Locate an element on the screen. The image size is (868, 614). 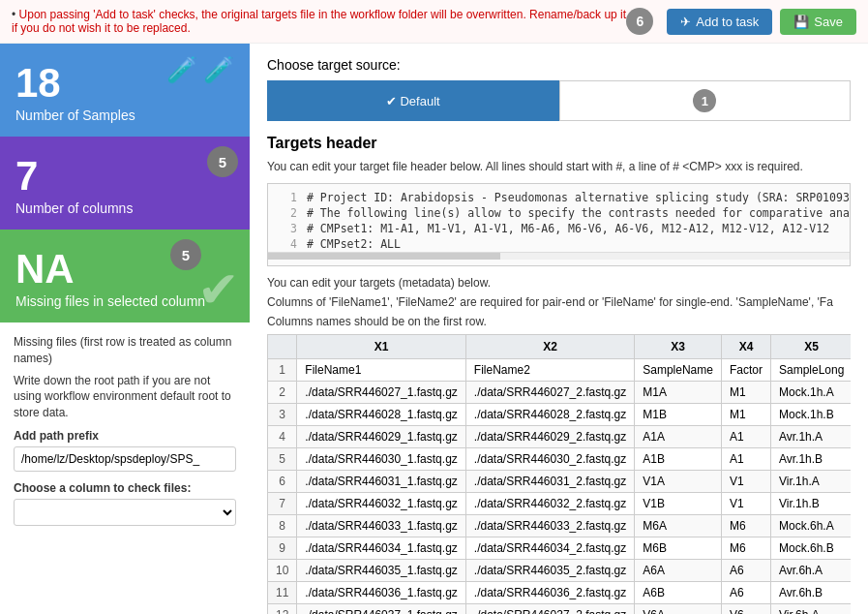
table-cell: V6 is located at coordinates (745, 610).